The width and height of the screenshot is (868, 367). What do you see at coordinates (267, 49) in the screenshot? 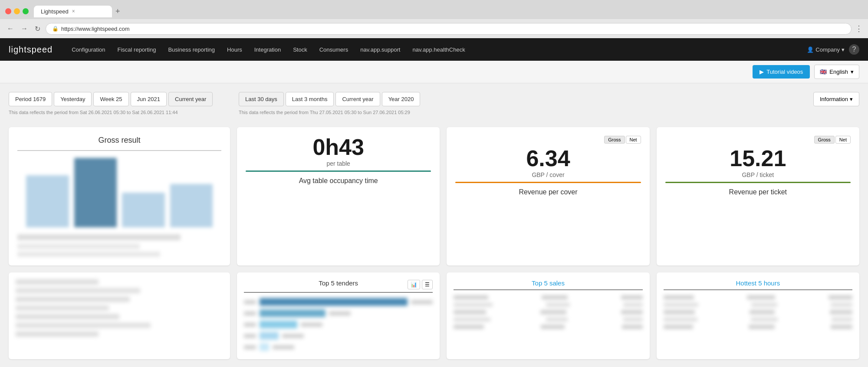
I see `nav-item-integration: Integration` at bounding box center [267, 49].